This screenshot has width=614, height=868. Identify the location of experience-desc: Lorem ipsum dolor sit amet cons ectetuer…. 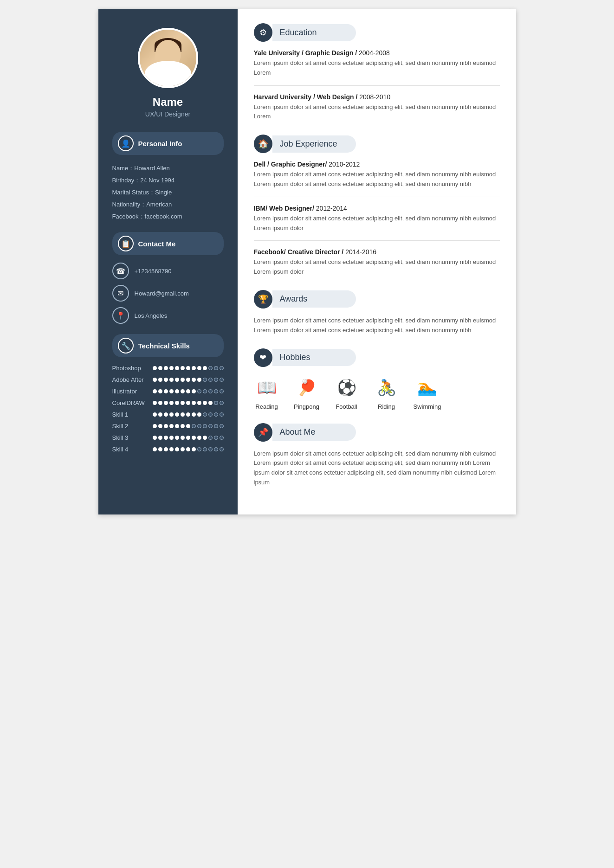
(377, 267).